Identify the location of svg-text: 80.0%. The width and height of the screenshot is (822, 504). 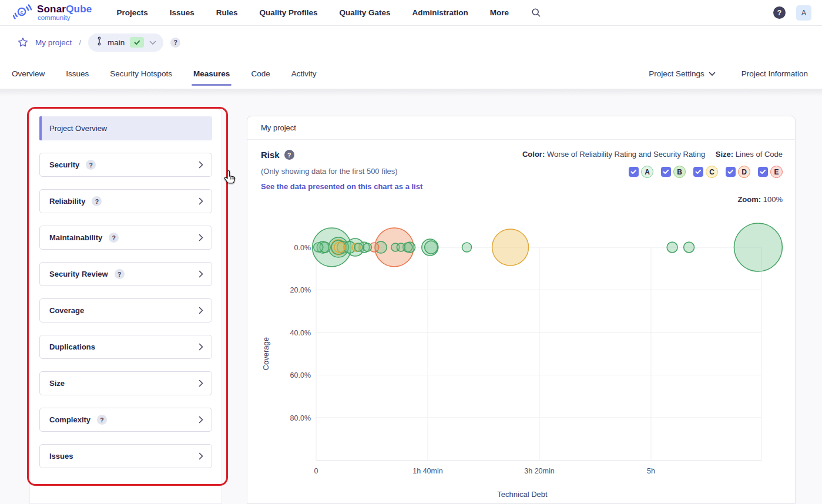
(301, 418).